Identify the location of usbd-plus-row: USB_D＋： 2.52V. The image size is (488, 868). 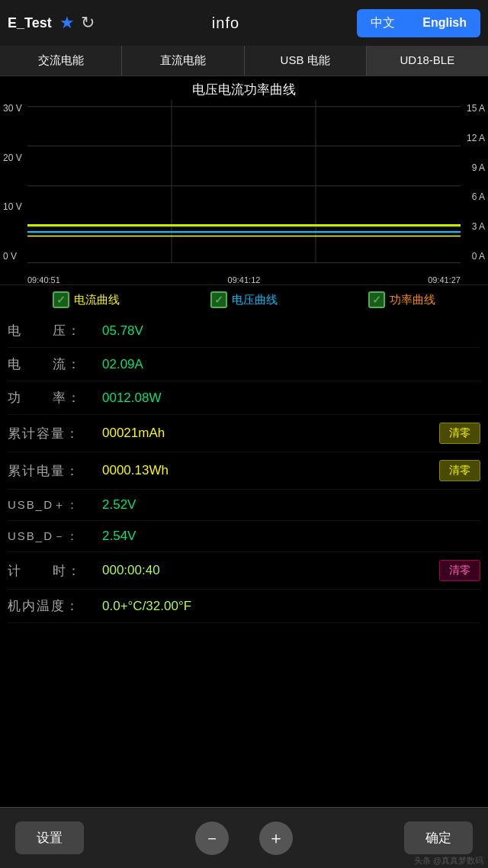
(244, 505).